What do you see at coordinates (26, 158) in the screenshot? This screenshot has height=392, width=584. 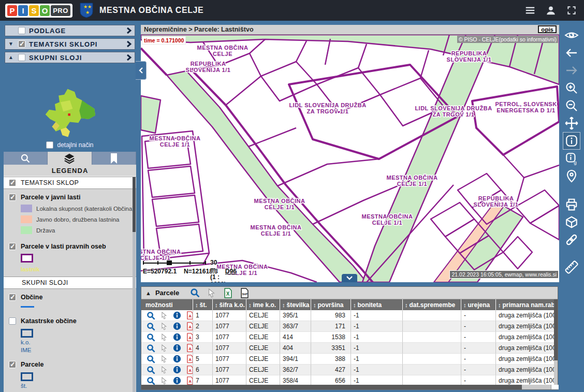 I see `tab-search` at bounding box center [26, 158].